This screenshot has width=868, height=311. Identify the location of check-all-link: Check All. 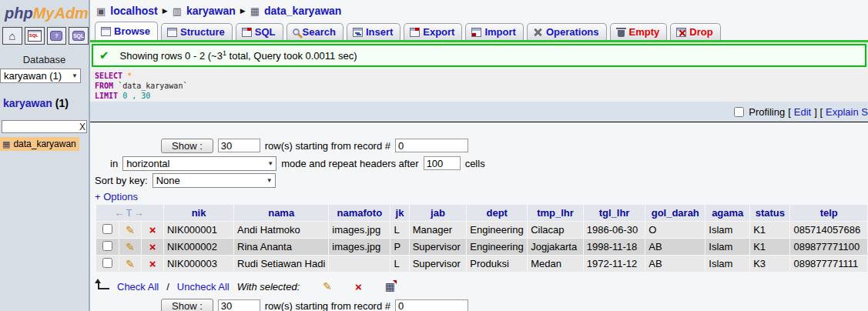
(138, 286).